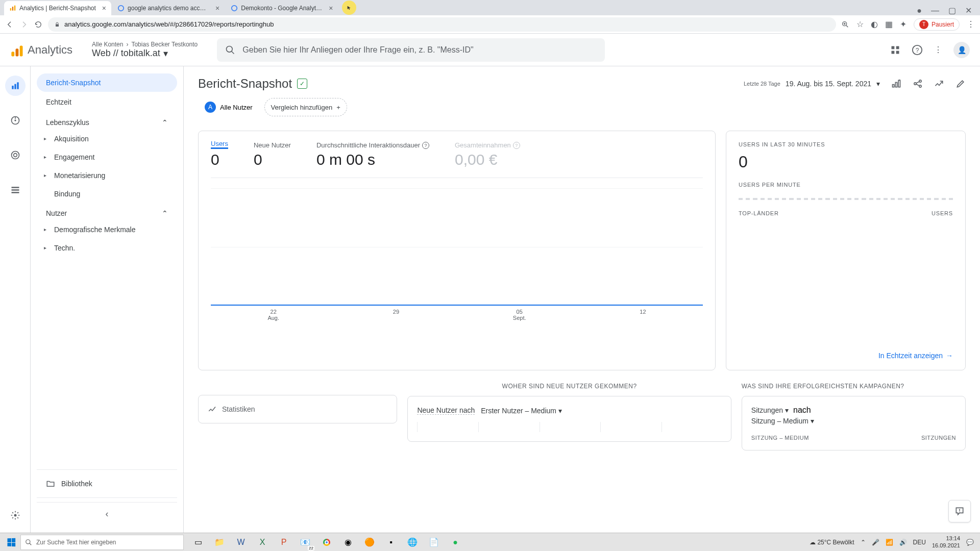 The image size is (980, 551). Describe the element at coordinates (373, 155) in the screenshot. I see `metric-engagement-time: Durchschnittliche Interaktionsdauer ? 0 …` at that location.